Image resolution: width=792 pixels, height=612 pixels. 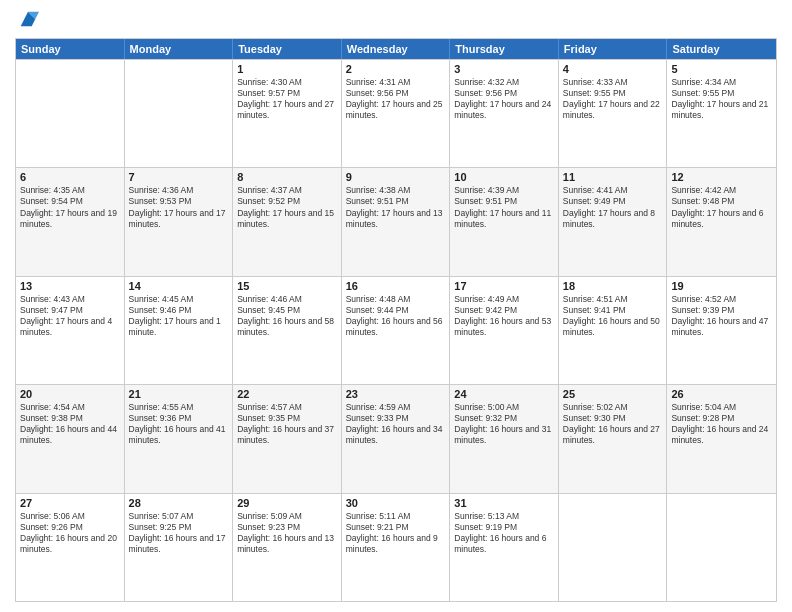 I want to click on day-number: 14, so click(x=179, y=286).